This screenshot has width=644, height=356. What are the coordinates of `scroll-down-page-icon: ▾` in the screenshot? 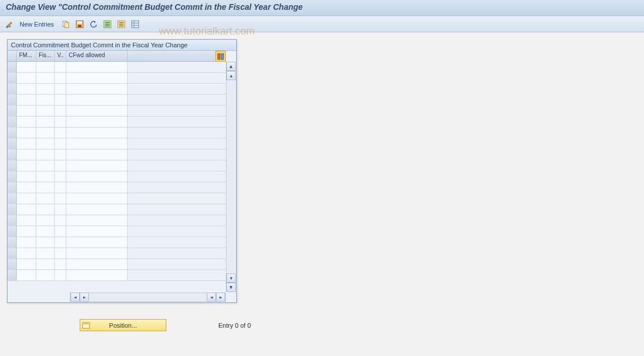 It's located at (231, 278).